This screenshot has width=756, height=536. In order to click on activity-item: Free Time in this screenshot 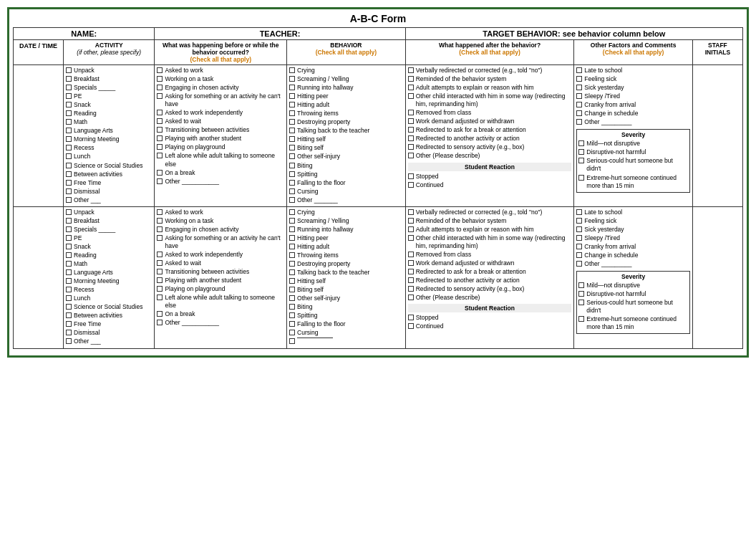, I will do `click(109, 324)`.